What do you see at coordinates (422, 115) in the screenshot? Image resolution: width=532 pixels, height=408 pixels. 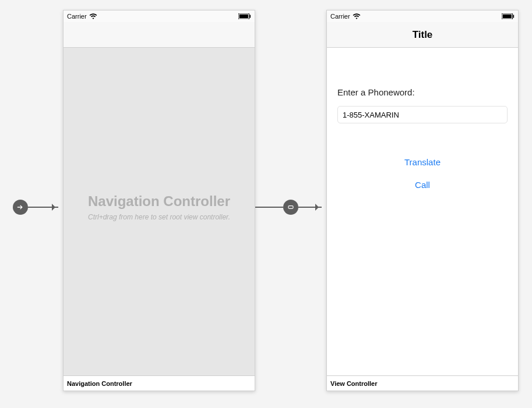 I see `phoneword-input` at bounding box center [422, 115].